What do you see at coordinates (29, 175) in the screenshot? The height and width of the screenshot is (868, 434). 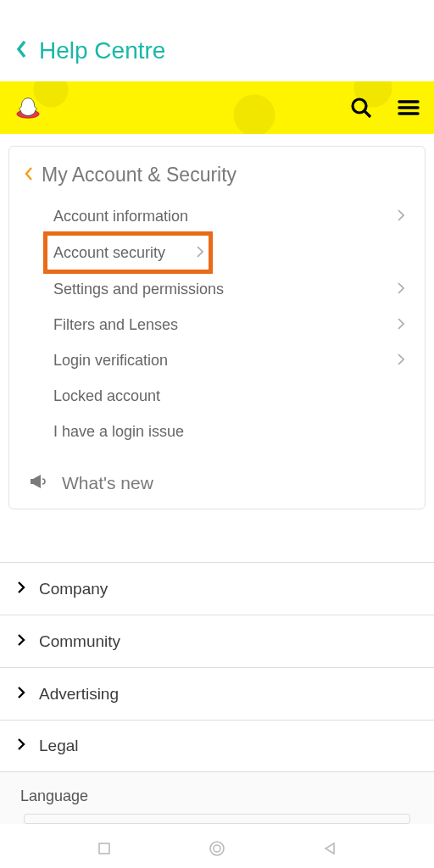 I see `card-back-icon` at bounding box center [29, 175].